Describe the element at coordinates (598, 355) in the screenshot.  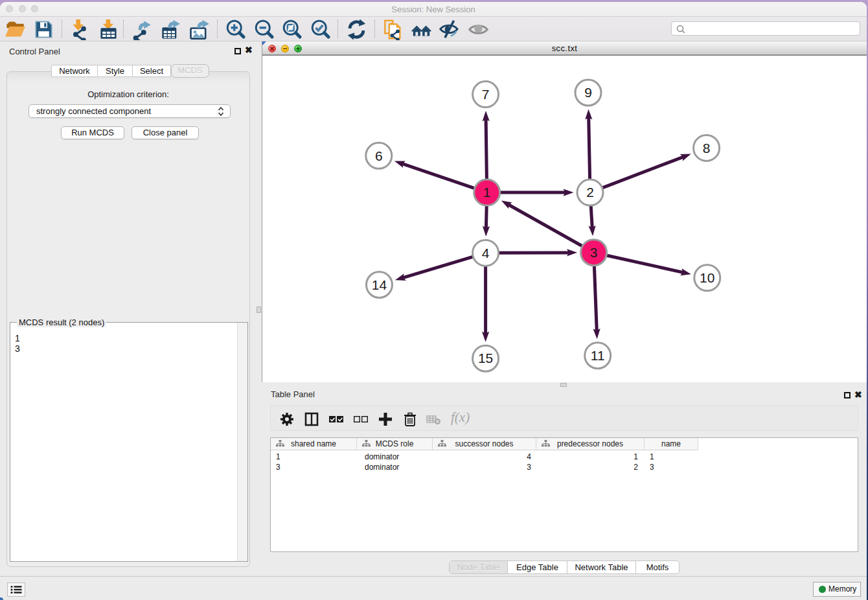
I see `svg-text: 11` at that location.